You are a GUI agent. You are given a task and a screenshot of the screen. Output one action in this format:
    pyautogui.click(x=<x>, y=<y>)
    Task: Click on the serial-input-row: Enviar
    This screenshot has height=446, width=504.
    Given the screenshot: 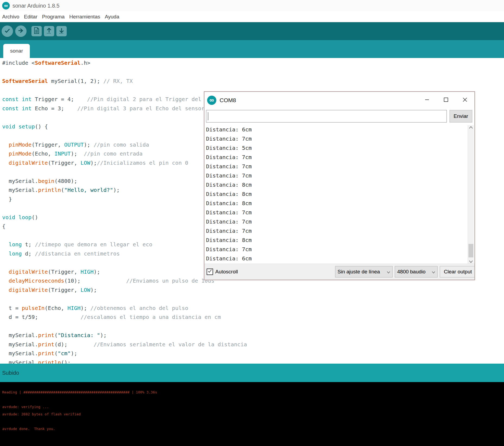 What is the action you would take?
    pyautogui.click(x=339, y=117)
    